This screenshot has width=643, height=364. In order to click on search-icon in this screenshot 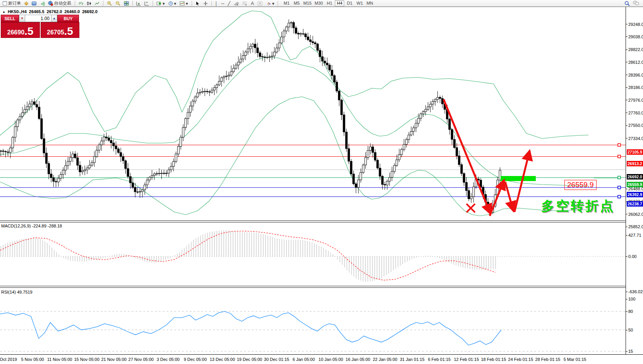, I will do `click(627, 3)`.